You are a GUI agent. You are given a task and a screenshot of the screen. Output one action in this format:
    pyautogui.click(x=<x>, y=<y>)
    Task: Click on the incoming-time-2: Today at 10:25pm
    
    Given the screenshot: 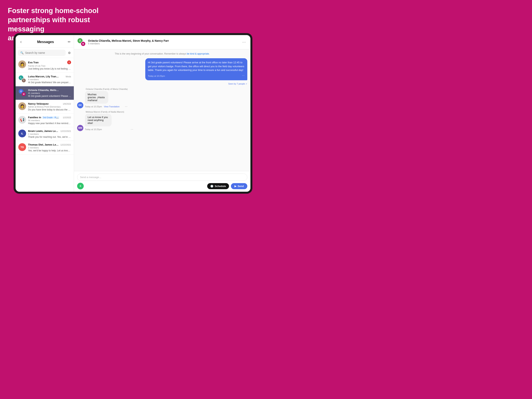 What is the action you would take?
    pyautogui.click(x=93, y=129)
    